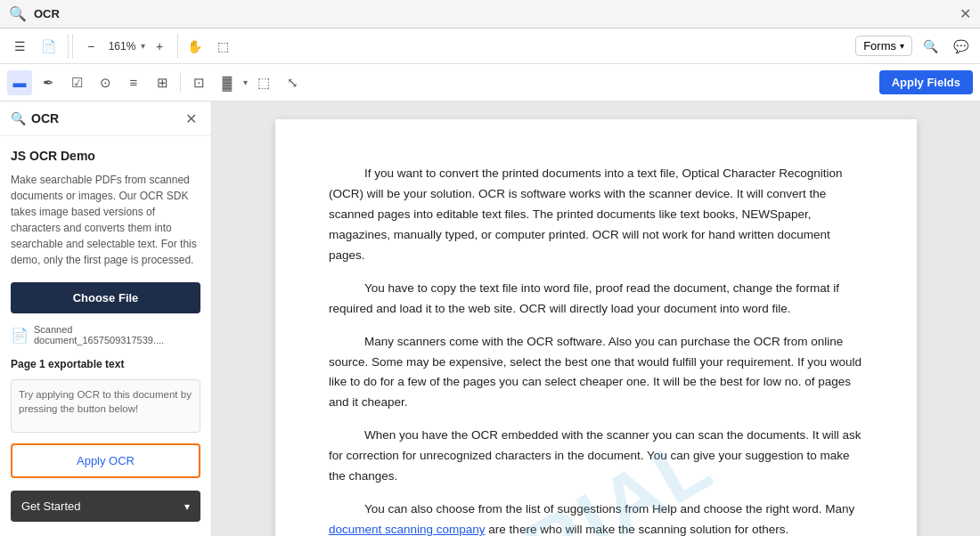  What do you see at coordinates (159, 46) in the screenshot?
I see `zoom-in-button: +` at bounding box center [159, 46].